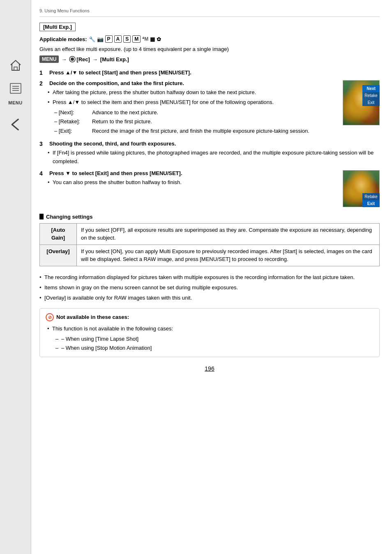 The width and height of the screenshot is (392, 554). What do you see at coordinates (16, 125) in the screenshot?
I see `back-icon` at bounding box center [16, 125].